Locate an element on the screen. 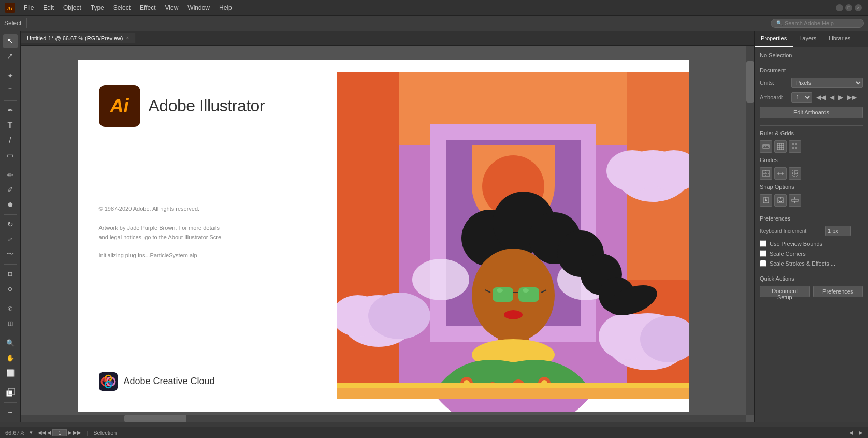 This screenshot has height=438, width=868. restore-btn: □ is located at coordinates (849, 8).